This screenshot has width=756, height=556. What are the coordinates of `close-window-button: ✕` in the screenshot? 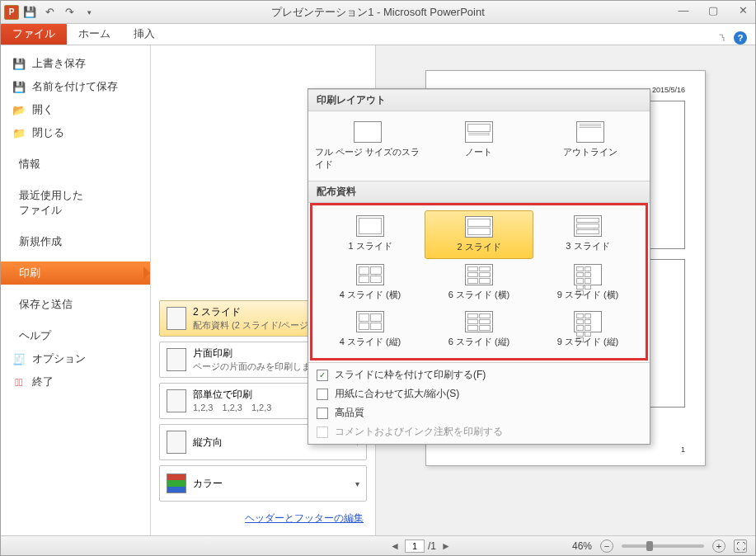 It's located at (743, 10).